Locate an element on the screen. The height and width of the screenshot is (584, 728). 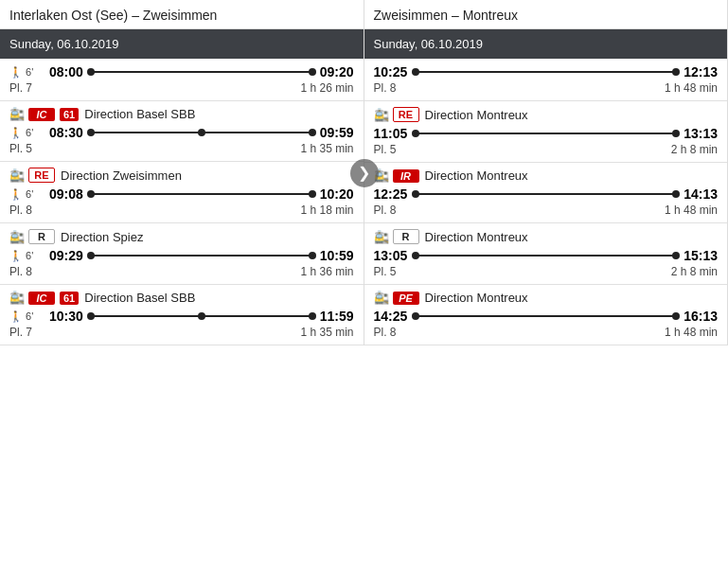
right-arr-3: 15:13 is located at coordinates (699, 256).